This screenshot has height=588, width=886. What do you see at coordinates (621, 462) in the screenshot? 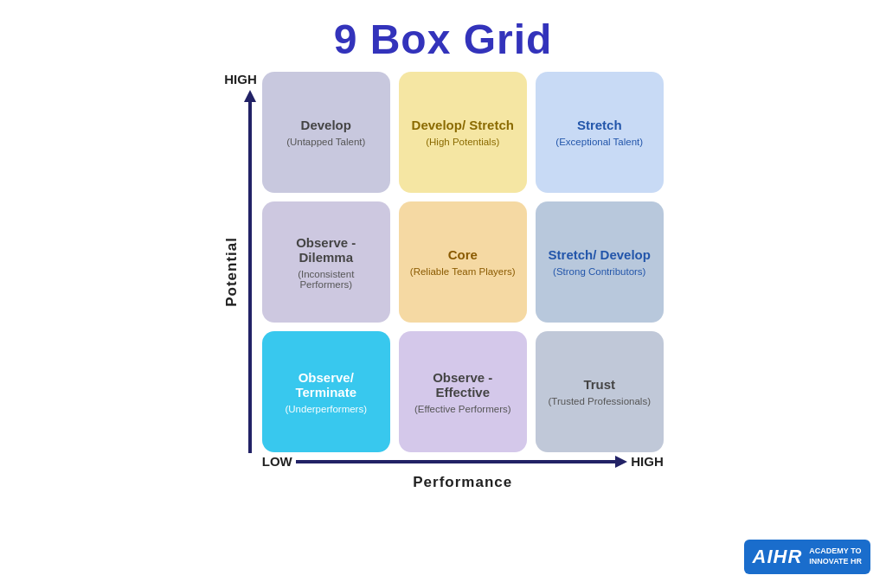
I see `x-arrow-right-icon` at bounding box center [621, 462].